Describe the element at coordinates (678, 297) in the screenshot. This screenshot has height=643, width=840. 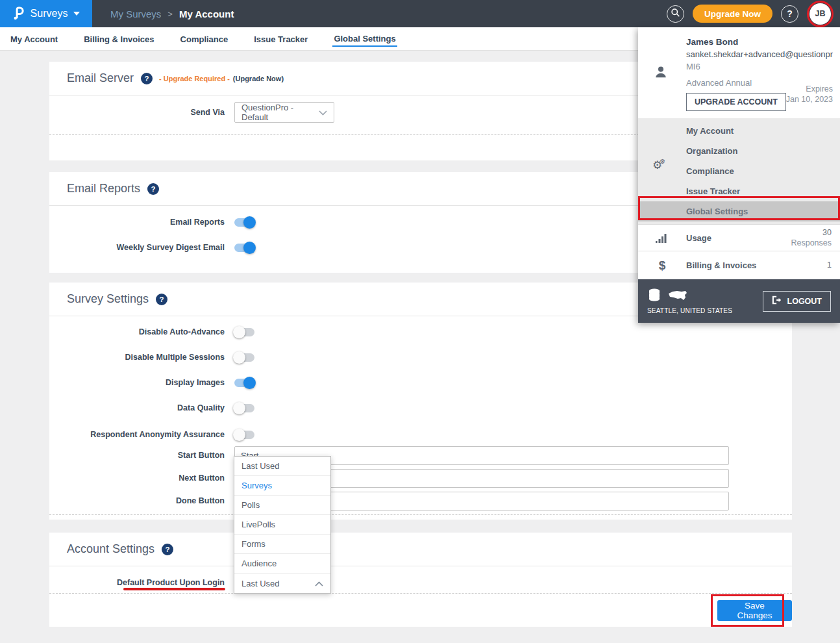
I see `usa-map-icon` at that location.